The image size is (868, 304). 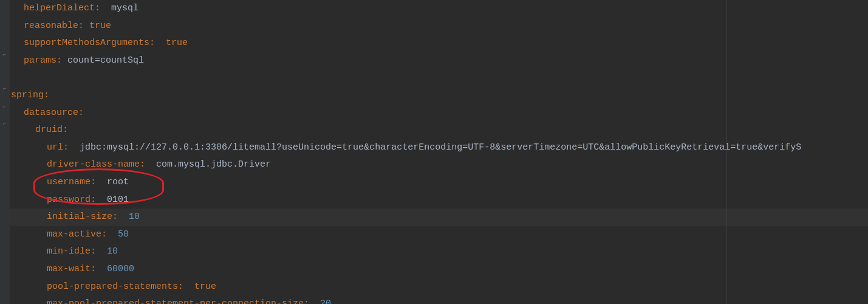 What do you see at coordinates (439, 300) in the screenshot?
I see `code-line: max-pool-prepared-statement-per-connecti…` at bounding box center [439, 300].